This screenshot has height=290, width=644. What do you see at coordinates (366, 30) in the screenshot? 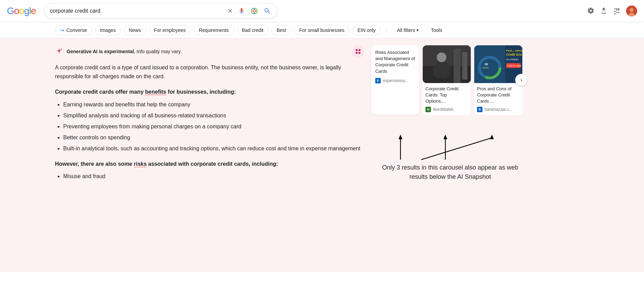
I see `chip-ein-only: EIN only` at bounding box center [366, 30].